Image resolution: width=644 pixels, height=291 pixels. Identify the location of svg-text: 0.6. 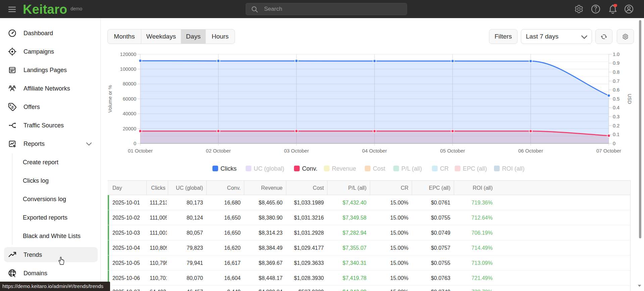
(616, 90).